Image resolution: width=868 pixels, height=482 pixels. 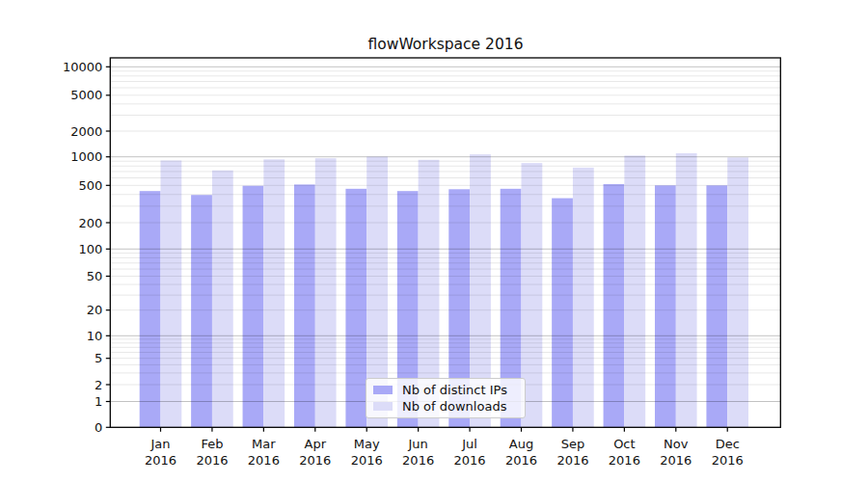 What do you see at coordinates (316, 443) in the screenshot?
I see `x-tick-label-apr-2016: Apr` at bounding box center [316, 443].